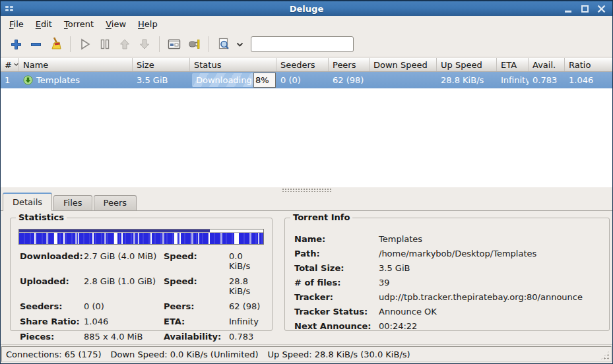  I want to click on tab-details: Details, so click(28, 202).